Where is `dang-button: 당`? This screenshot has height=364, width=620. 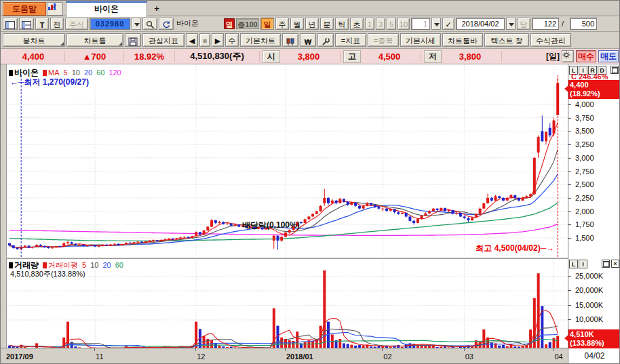 dang-button: 당 is located at coordinates (524, 24).